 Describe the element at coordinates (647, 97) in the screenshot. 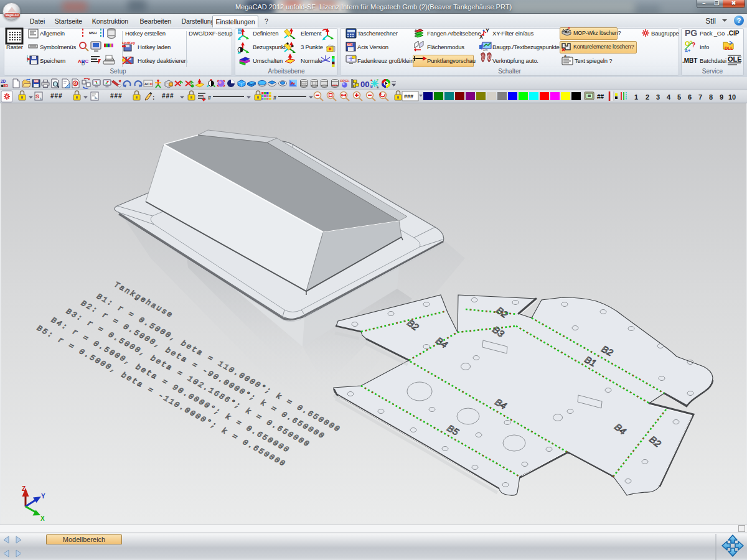

I see `svg-text: 2` at that location.